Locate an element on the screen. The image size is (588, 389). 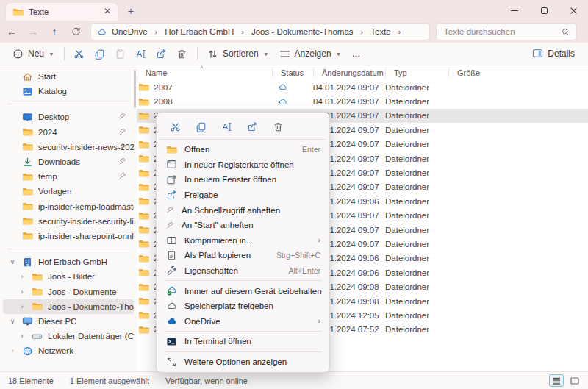
details-view-toggle is located at coordinates (556, 381).